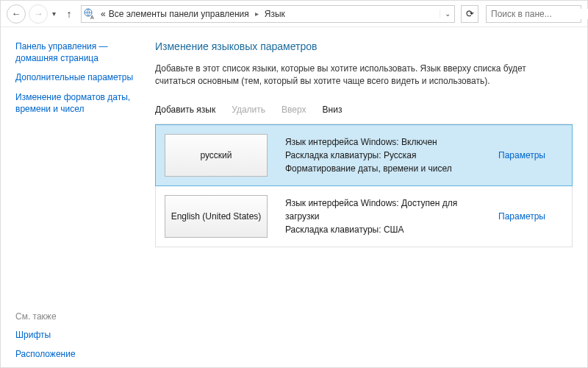  Describe the element at coordinates (54, 13) in the screenshot. I see `history-dropdown-caret: ▾` at that location.